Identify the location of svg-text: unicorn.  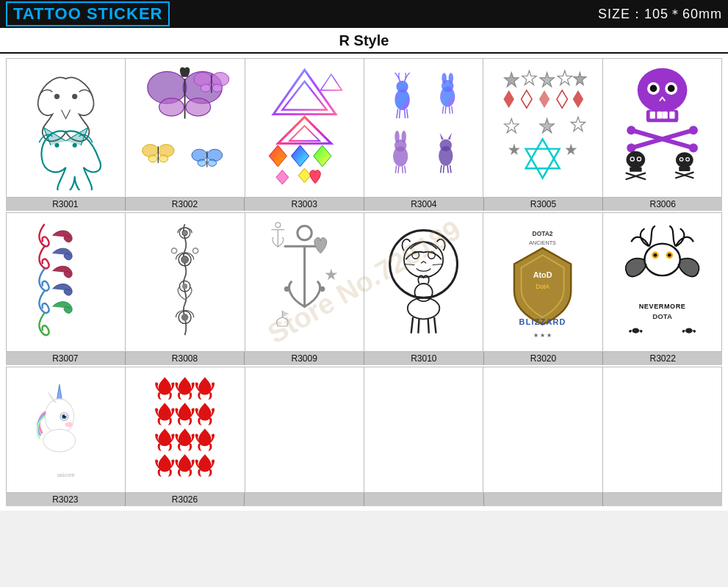
(66, 475).